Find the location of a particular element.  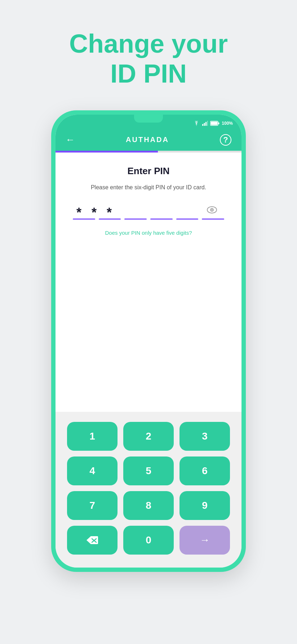

key-1: 1 is located at coordinates (92, 436).